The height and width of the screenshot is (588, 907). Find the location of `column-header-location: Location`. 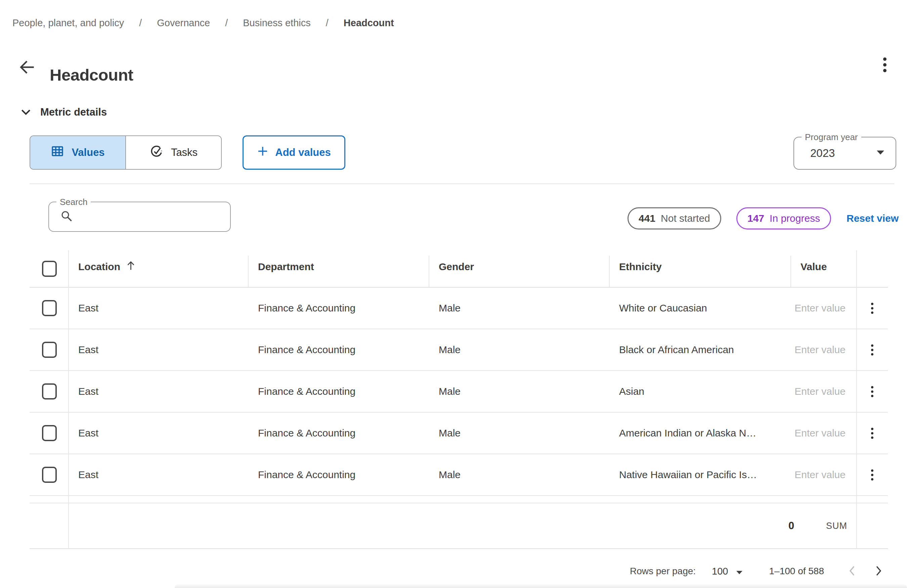

column-header-location: Location is located at coordinates (159, 269).